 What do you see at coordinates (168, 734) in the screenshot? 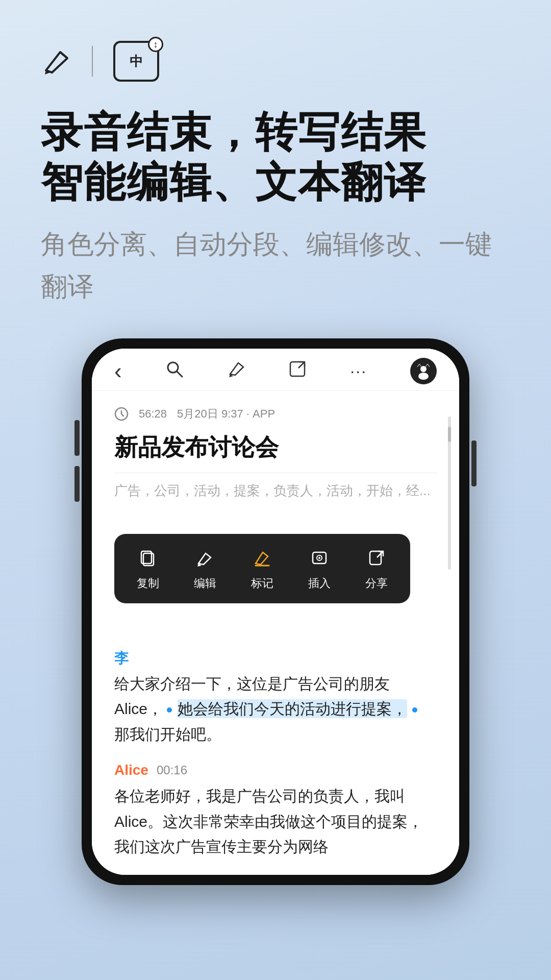
I see `speaker1-text-after: 那我们开始吧。` at bounding box center [168, 734].